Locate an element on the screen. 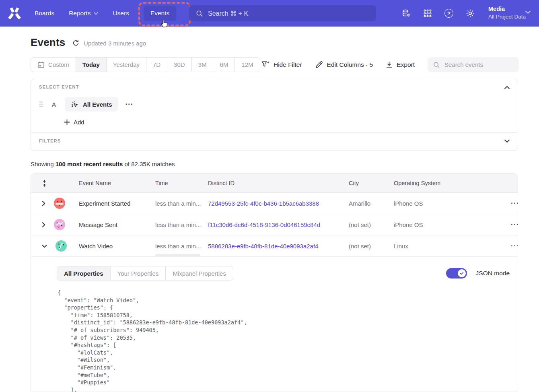 Image resolution: width=539 pixels, height=392 pixels. edit-columns-button: Edit Columns · 5 is located at coordinates (344, 65).